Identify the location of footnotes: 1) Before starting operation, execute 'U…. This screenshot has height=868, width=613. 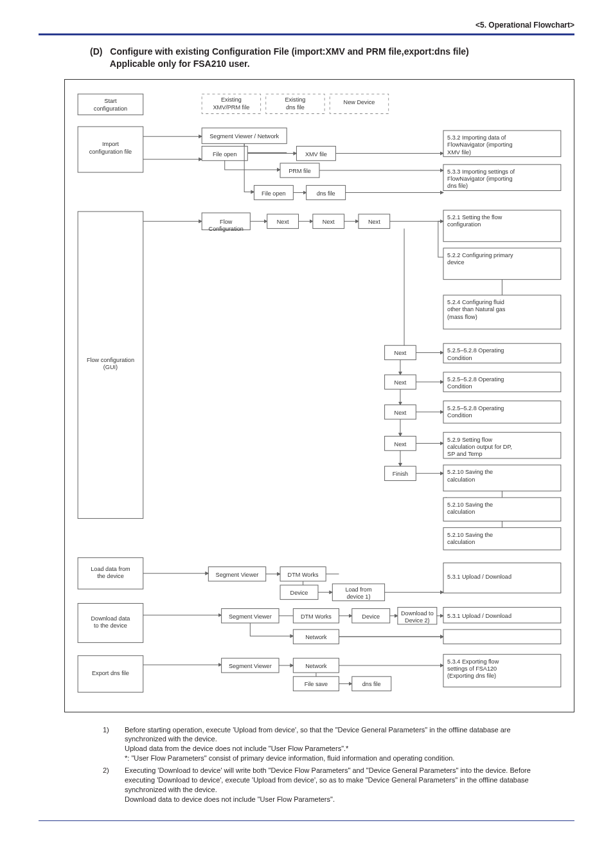
(319, 765).